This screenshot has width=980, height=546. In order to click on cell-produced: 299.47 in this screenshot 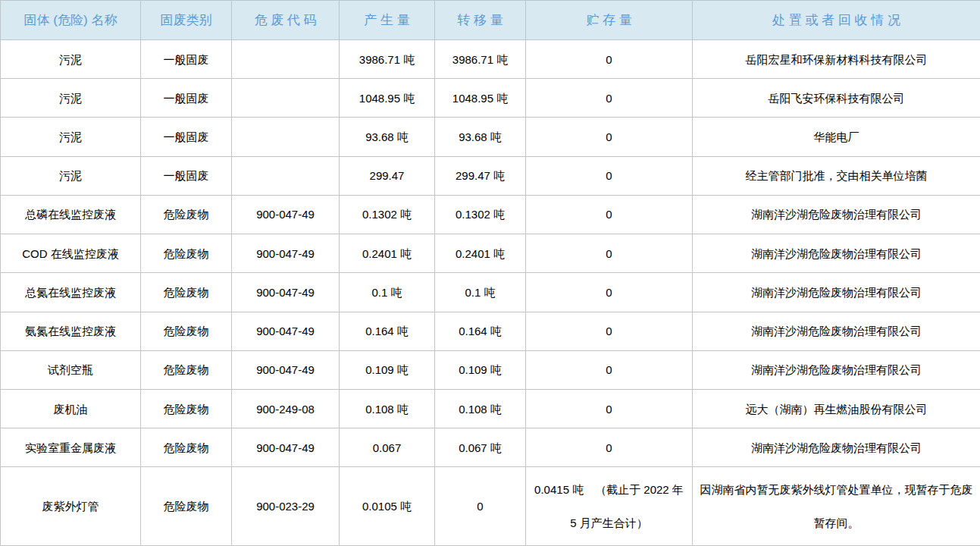, I will do `click(387, 176)`.